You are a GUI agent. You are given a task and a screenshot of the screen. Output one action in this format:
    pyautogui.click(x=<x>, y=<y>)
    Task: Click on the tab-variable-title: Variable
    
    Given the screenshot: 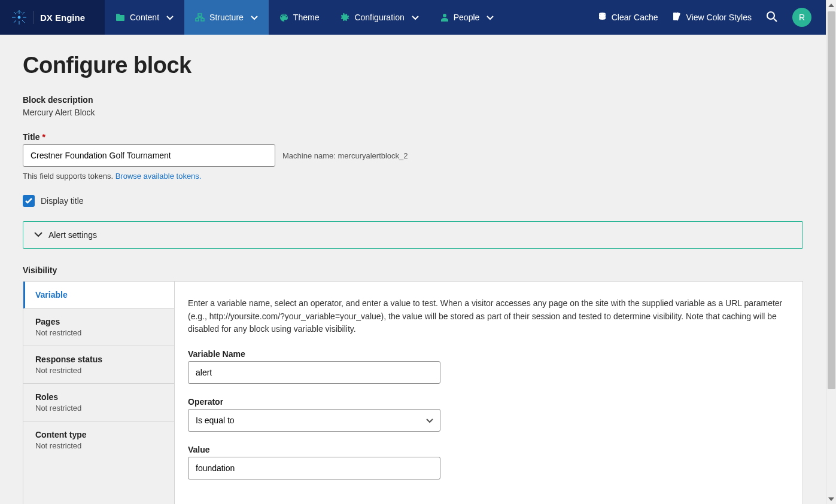 What is the action you would take?
    pyautogui.click(x=99, y=295)
    